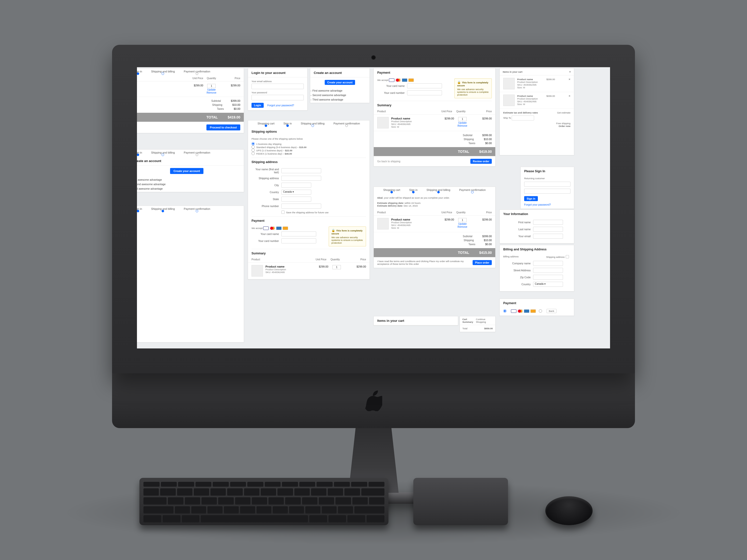 The width and height of the screenshot is (747, 560). What do you see at coordinates (190, 78) in the screenshot?
I see `table-header: Unit Price Quantity Price` at bounding box center [190, 78].